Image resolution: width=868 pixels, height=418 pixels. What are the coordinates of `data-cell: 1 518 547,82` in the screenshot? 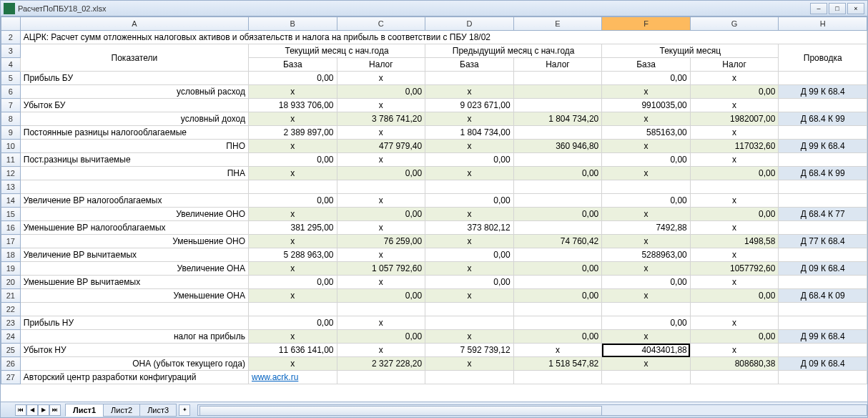 It's located at (558, 364).